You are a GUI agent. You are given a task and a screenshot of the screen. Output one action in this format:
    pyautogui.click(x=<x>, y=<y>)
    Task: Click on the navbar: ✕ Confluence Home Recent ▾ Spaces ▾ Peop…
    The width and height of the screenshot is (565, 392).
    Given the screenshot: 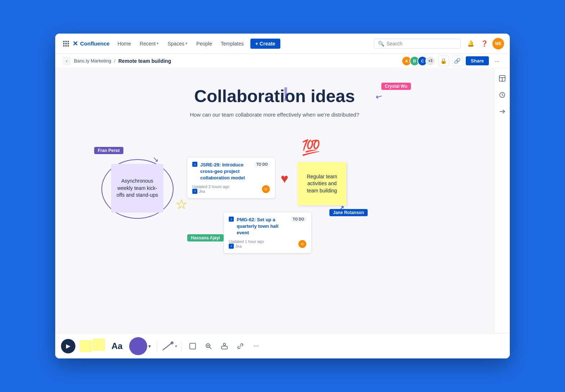 What is the action you would take?
    pyautogui.click(x=282, y=44)
    